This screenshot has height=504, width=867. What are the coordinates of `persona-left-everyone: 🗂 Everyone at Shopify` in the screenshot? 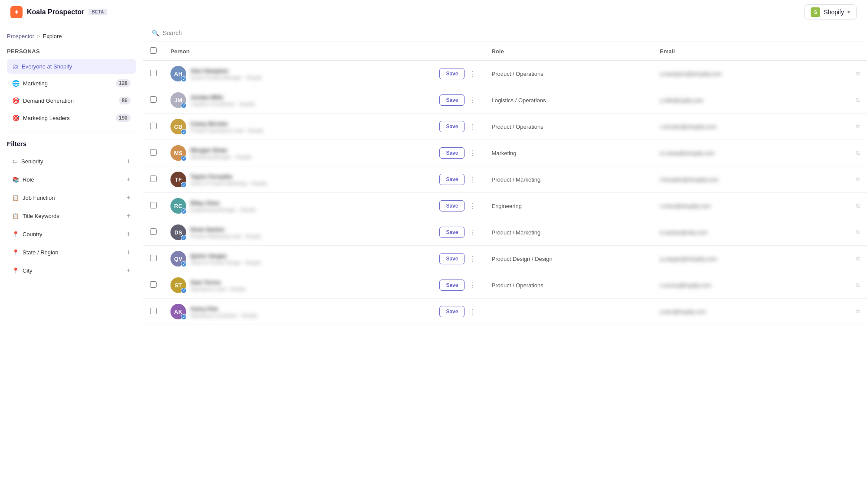 It's located at (71, 66).